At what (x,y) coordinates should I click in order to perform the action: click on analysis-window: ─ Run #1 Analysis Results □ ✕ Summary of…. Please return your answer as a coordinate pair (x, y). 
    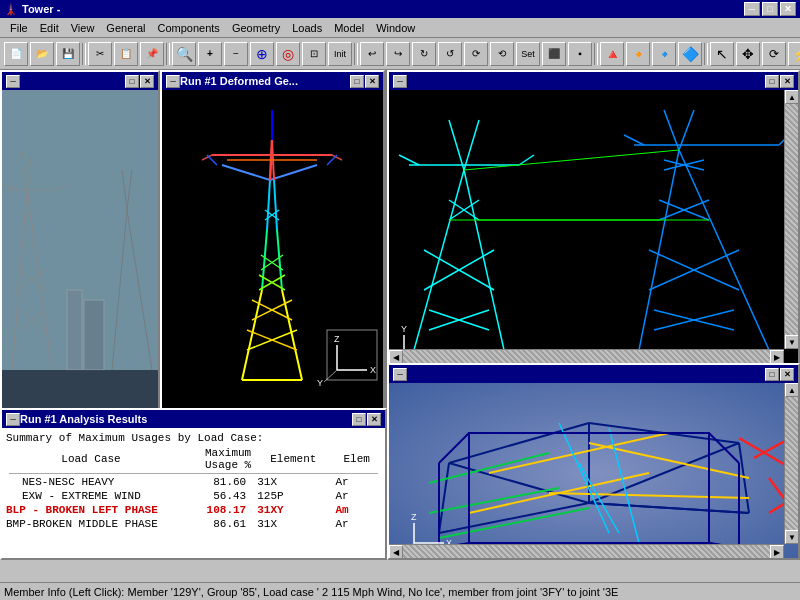
    Looking at the image, I should click on (194, 484).